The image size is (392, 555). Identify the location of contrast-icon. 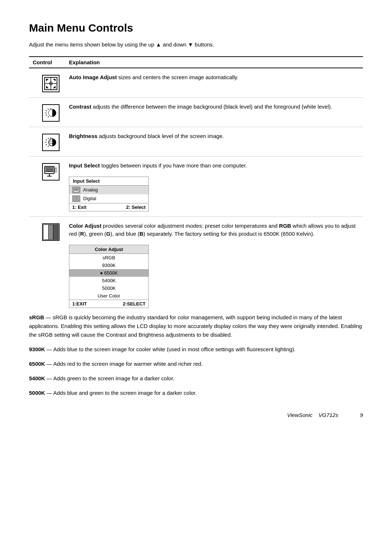
(51, 113).